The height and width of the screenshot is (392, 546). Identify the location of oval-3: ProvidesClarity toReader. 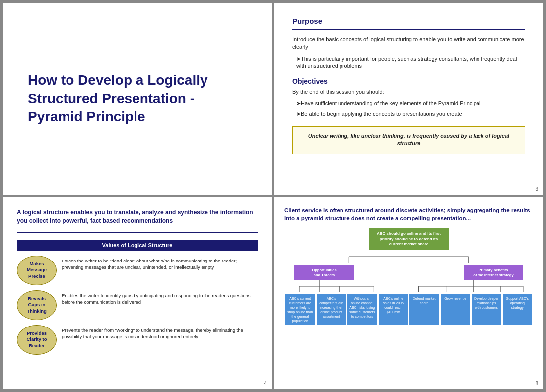
(37, 340).